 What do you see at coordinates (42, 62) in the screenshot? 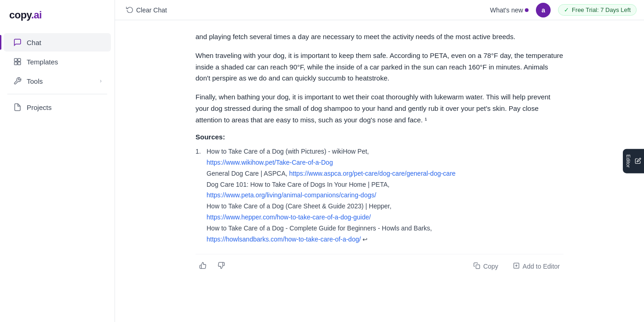
I see `sidebar-item-templates-label: Templates` at bounding box center [42, 62].